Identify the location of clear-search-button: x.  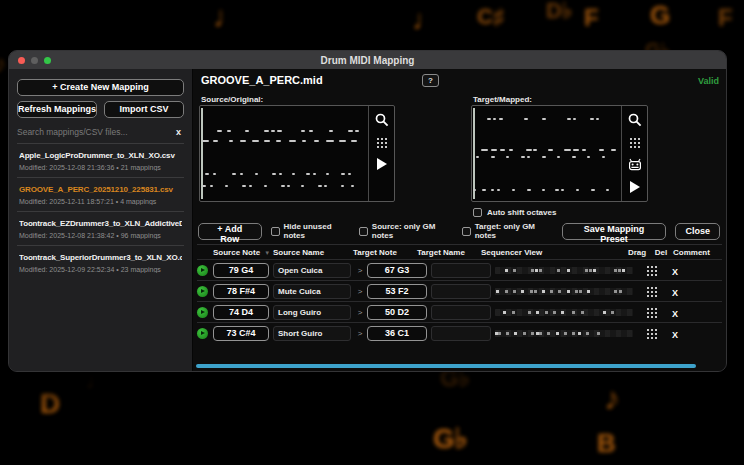
(178, 132).